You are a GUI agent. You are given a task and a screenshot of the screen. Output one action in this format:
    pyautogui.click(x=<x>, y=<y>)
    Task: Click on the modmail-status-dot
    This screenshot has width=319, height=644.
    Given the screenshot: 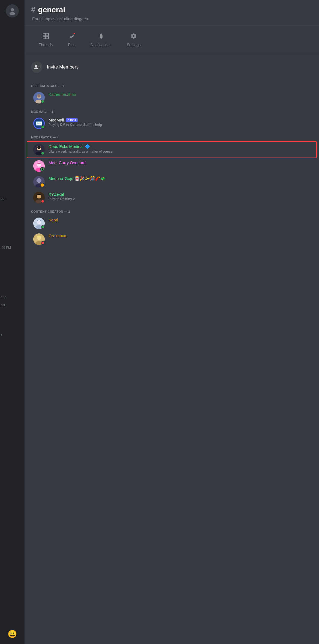 What is the action you would take?
    pyautogui.click(x=43, y=127)
    